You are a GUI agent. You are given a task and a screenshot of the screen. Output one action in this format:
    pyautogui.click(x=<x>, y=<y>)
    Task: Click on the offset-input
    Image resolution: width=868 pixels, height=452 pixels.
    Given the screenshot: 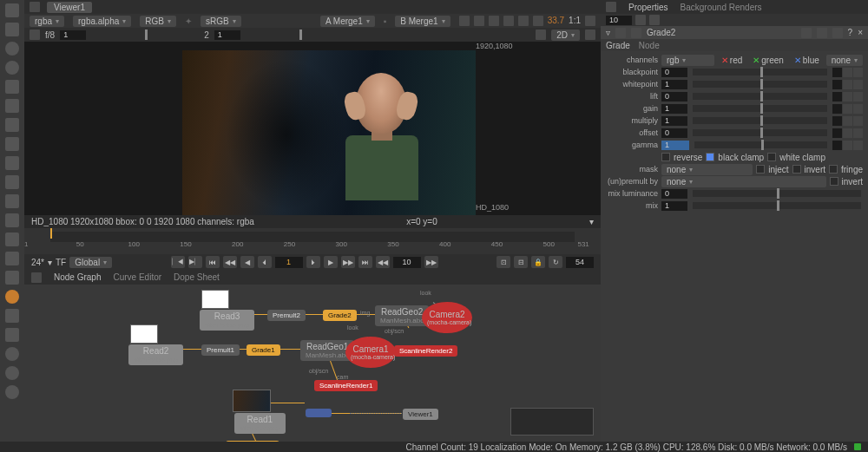 What is the action you would take?
    pyautogui.click(x=674, y=134)
    